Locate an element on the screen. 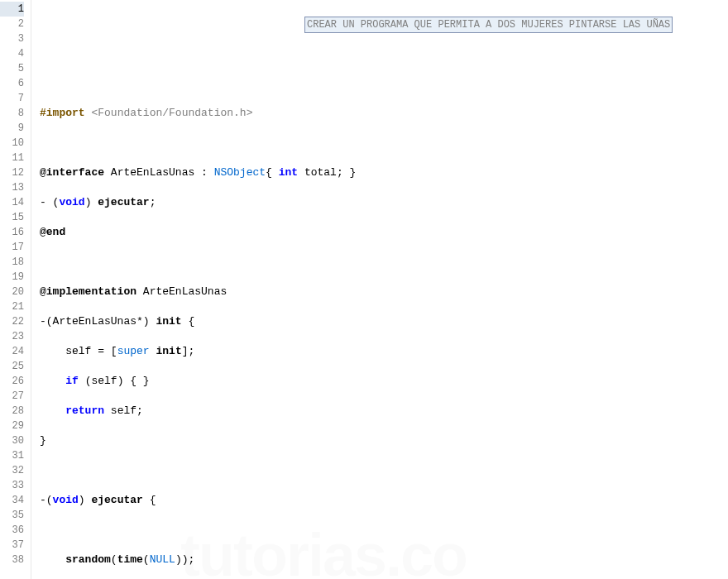 The image size is (728, 579). line-number: 16 is located at coordinates (12, 232).